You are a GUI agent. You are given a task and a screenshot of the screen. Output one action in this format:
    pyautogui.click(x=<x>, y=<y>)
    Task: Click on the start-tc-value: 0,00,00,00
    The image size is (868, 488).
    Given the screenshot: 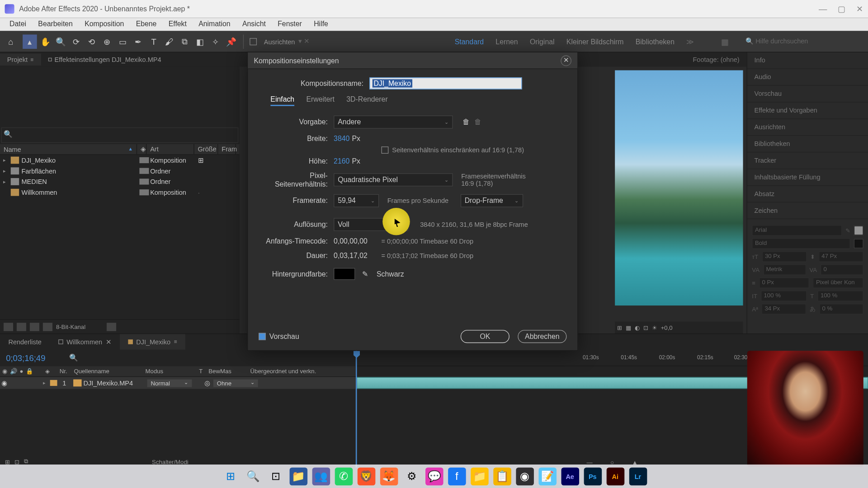 What is the action you would take?
    pyautogui.click(x=354, y=241)
    